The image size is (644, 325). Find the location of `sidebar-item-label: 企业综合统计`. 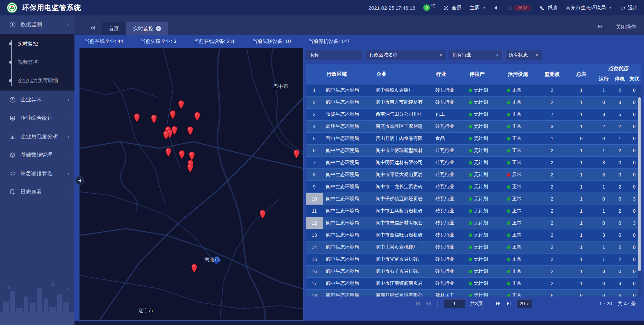

sidebar-item-label: 企业综合统计 is located at coordinates (44, 118).